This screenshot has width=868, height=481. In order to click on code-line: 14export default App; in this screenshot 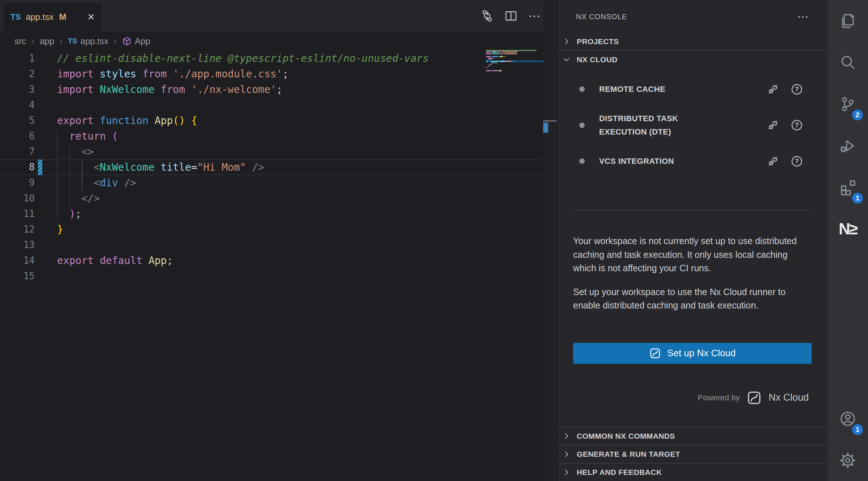, I will do `click(278, 260)`.